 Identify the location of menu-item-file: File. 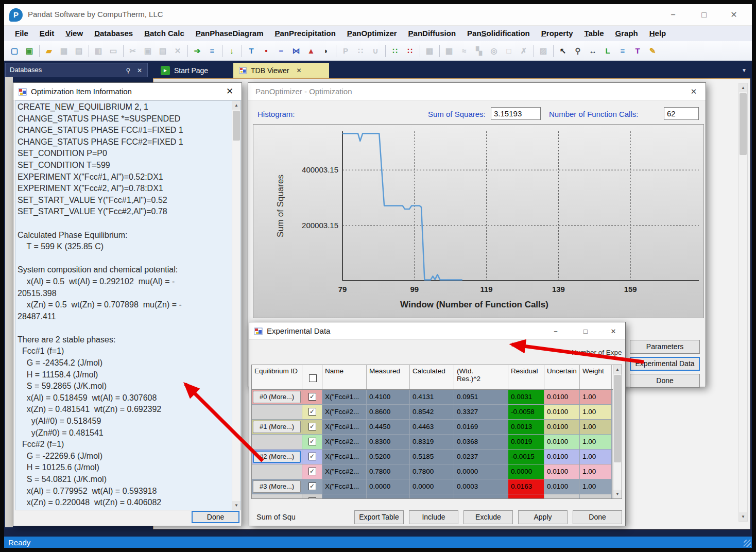
(22, 33).